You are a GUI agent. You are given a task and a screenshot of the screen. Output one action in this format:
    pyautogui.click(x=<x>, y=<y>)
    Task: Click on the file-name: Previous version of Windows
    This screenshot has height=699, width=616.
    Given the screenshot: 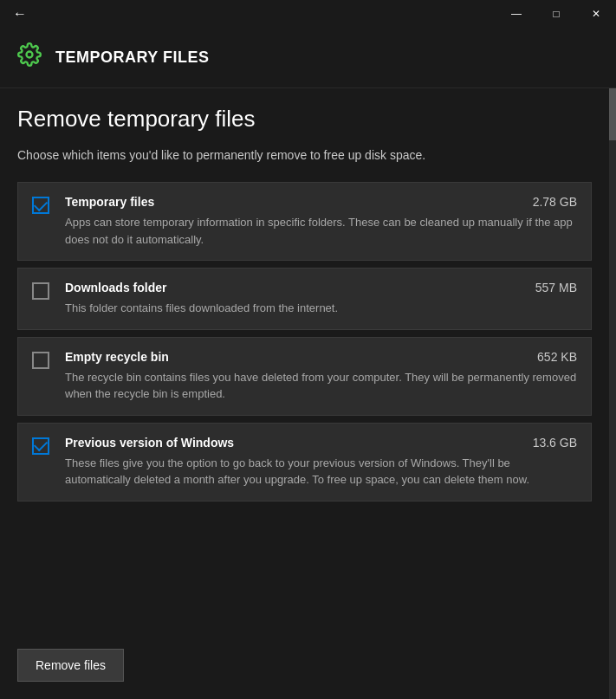 What is the action you would take?
    pyautogui.click(x=149, y=443)
    